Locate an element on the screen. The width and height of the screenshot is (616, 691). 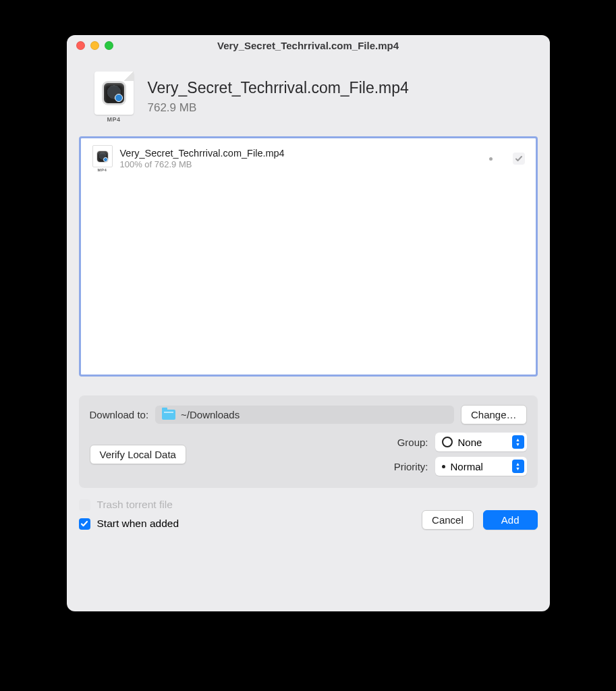
verify-local-data-button: Verify Local Data is located at coordinates (138, 455).